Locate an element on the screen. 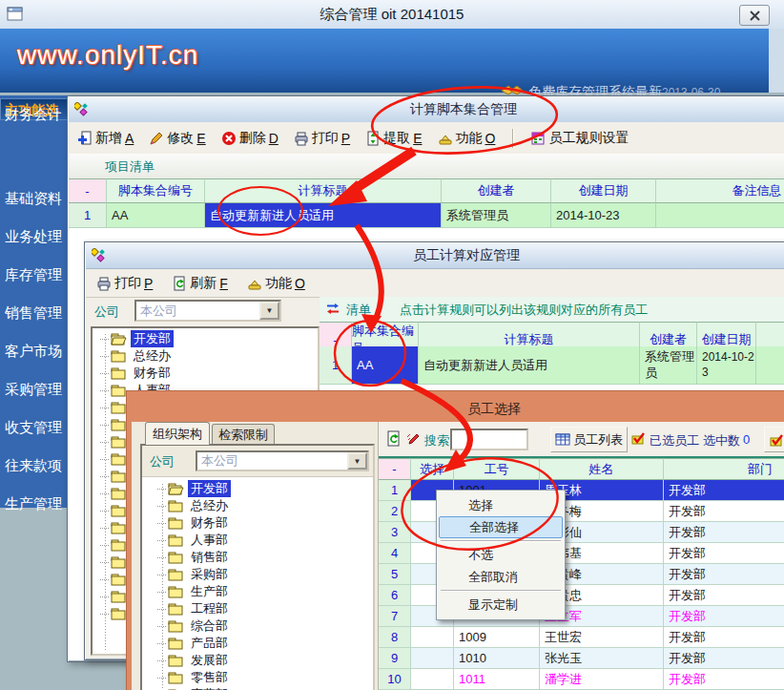 Image resolution: width=784 pixels, height=690 pixels. sidebar-item: 采购管理 is located at coordinates (37, 389).